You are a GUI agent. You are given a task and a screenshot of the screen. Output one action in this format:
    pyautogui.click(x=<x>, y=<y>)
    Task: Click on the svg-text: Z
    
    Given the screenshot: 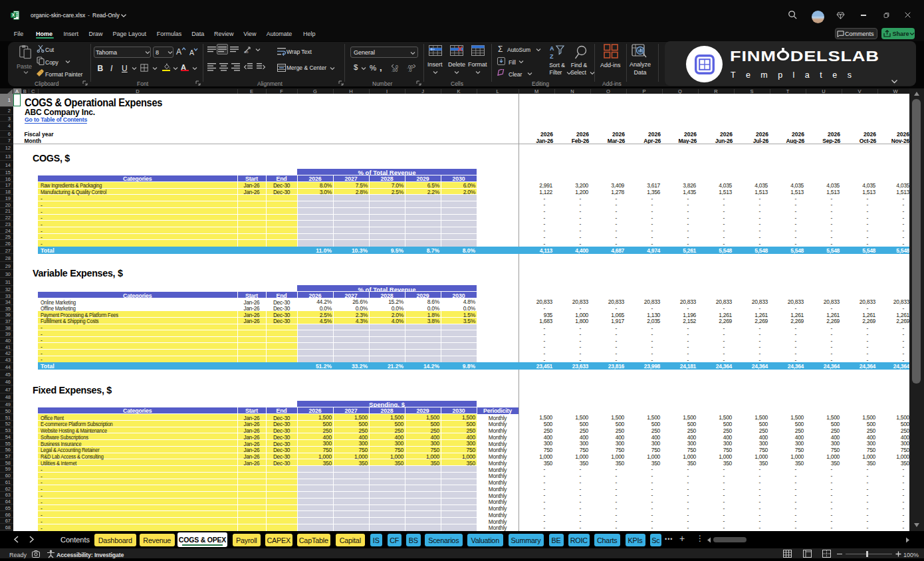 What is the action you would take?
    pyautogui.click(x=552, y=56)
    